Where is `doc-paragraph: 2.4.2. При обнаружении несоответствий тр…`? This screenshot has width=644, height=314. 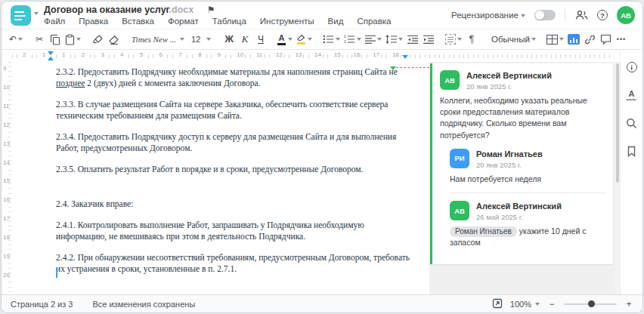
doc-paragraph: 2.4.2. При обнаружении несоответствий тр… is located at coordinates (236, 263).